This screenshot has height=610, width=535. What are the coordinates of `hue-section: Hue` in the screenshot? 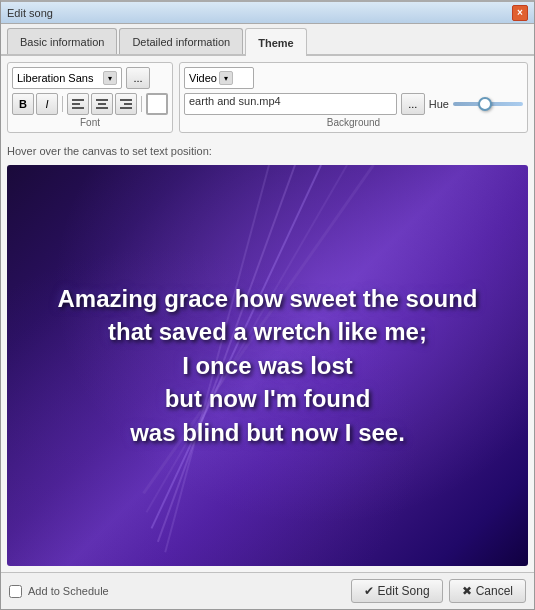 It's located at (476, 104).